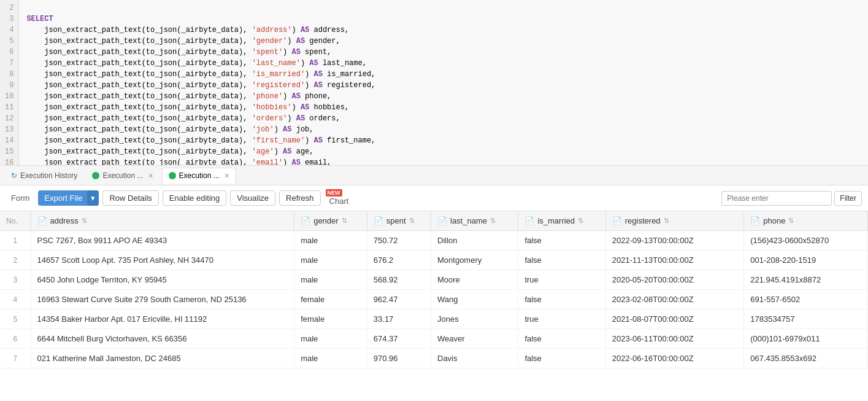 The image size is (868, 401). Describe the element at coordinates (399, 319) in the screenshot. I see `cell-spent: 33.17` at that location.